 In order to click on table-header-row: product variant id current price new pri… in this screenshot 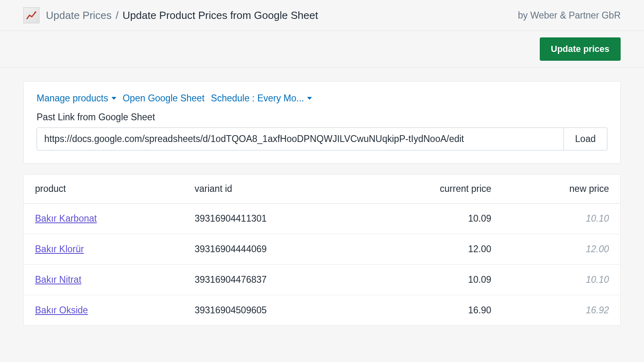, I will do `click(322, 189)`.